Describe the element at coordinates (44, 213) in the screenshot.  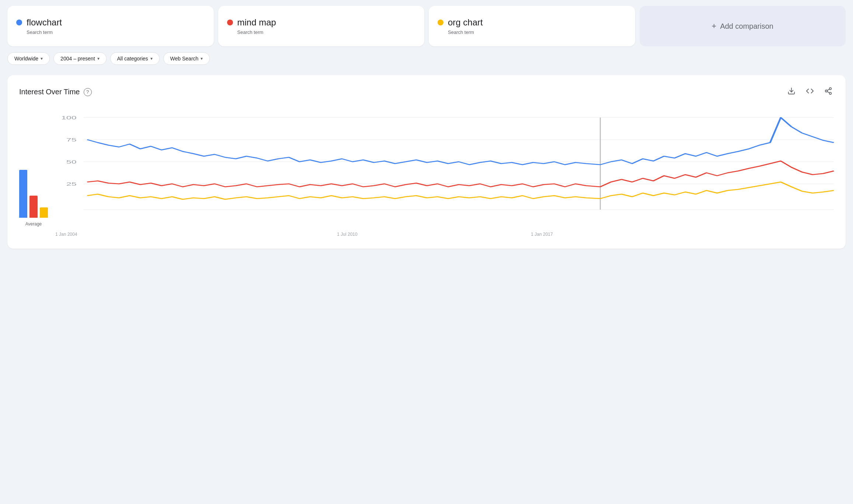
I see `avg-bar-orgchart` at that location.